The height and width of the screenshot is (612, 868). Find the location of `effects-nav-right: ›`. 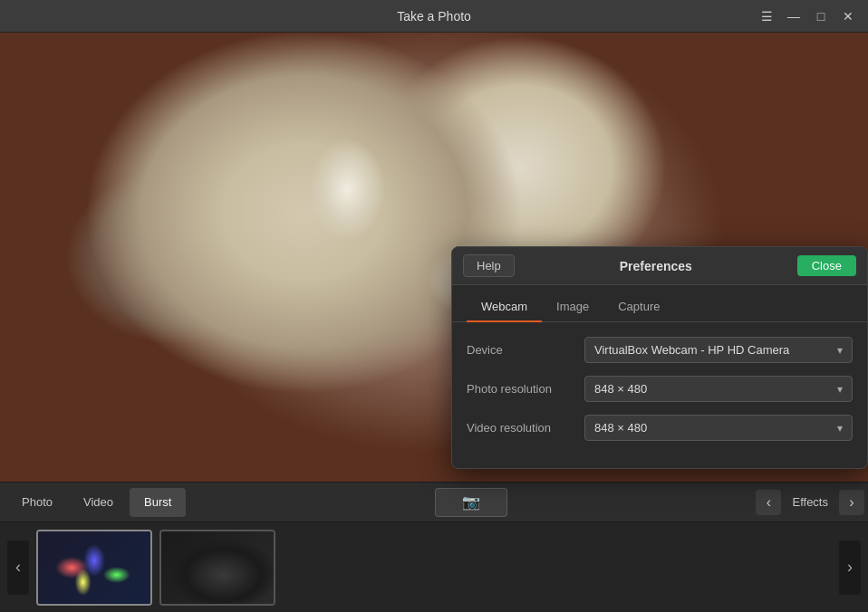

effects-nav-right: › is located at coordinates (852, 502).